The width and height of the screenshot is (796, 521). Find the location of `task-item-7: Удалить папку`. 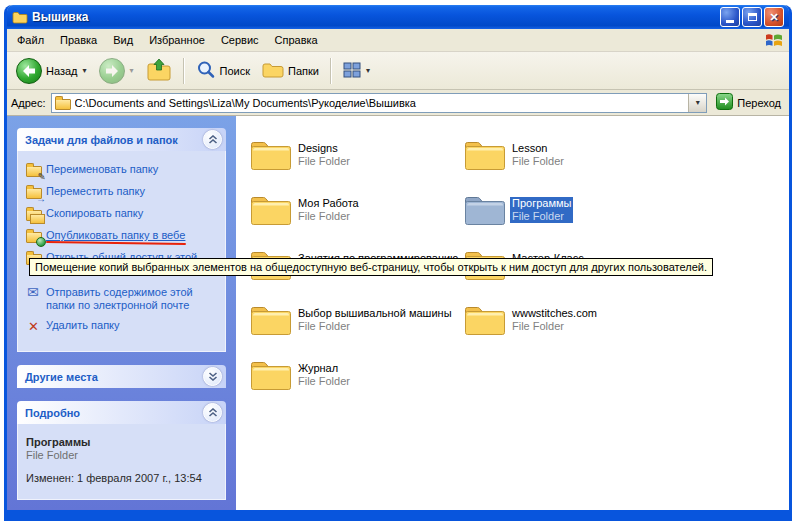

task-item-7: Удалить папку is located at coordinates (124, 326).